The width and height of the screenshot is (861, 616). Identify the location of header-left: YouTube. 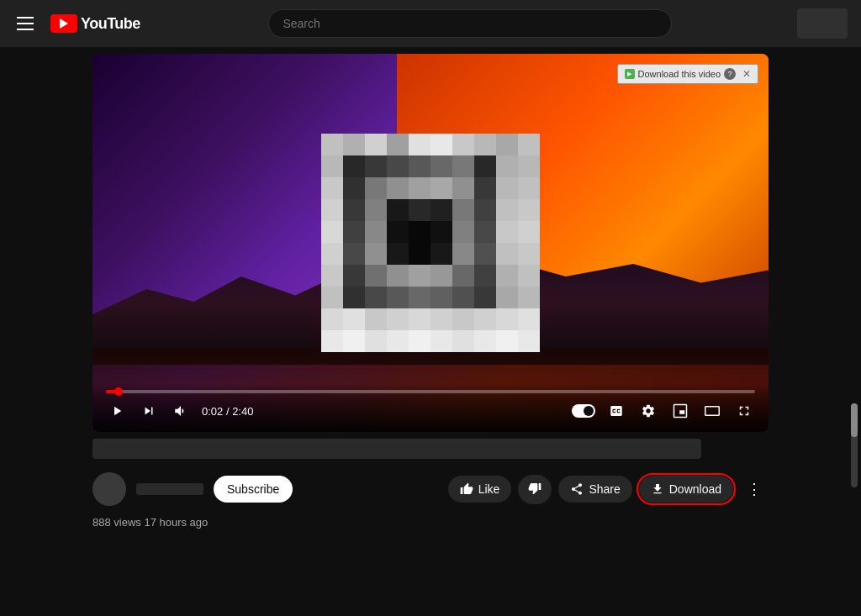
(79, 24).